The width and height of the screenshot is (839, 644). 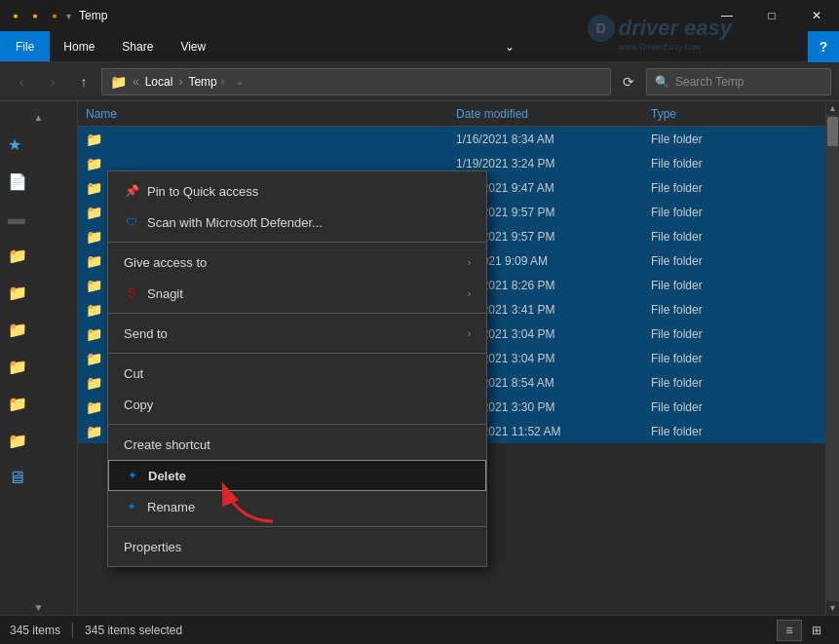 I want to click on restore-button: □, so click(x=772, y=16).